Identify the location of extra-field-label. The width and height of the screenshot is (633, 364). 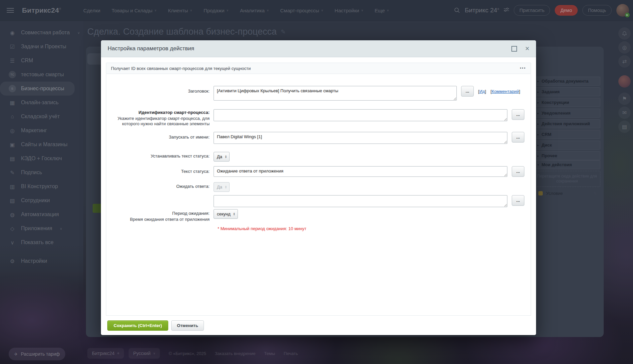
(160, 196).